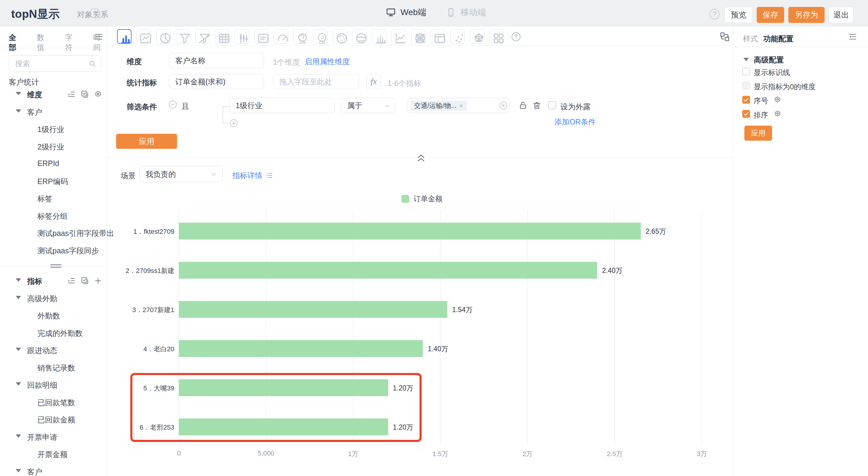 Image resolution: width=868 pixels, height=476 pixels. Describe the element at coordinates (54, 454) in the screenshot. I see `tree-row-开票金额: 开票金额` at that location.